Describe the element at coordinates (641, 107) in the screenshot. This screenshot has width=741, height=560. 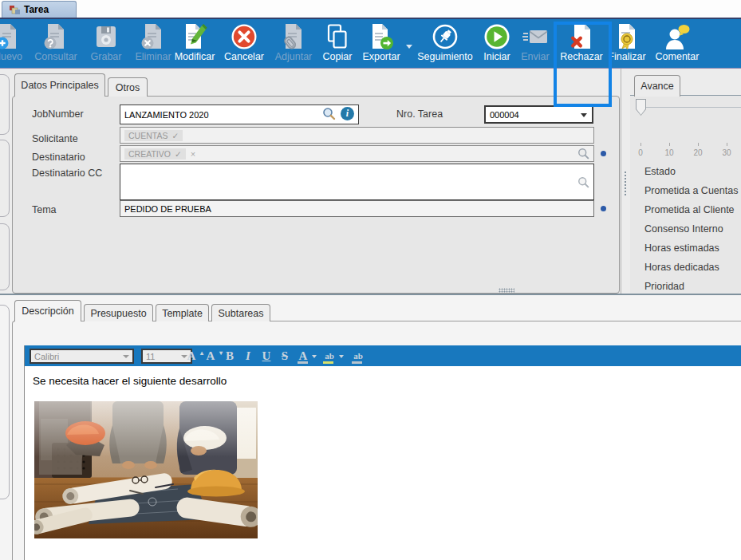
I see `progress-slider-thumb` at that location.